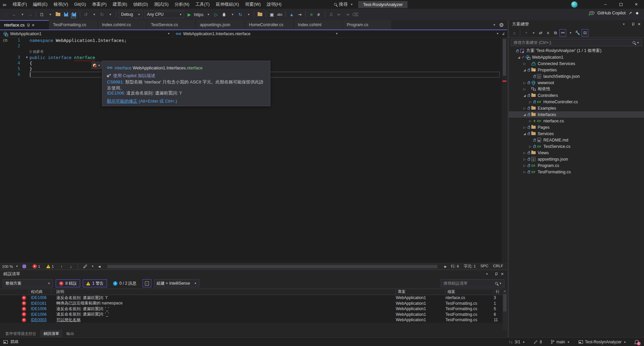  What do you see at coordinates (455, 266) in the screenshot?
I see `caret-line-indicator: 行: 6` at bounding box center [455, 266].